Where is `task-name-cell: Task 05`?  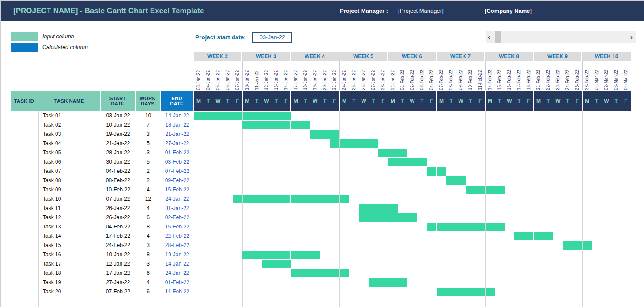 task-name-cell: Task 05 is located at coordinates (52, 153).